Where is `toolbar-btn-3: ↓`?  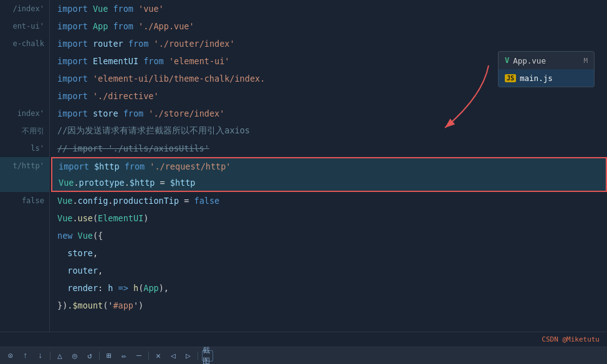 toolbar-btn-3: ↓ is located at coordinates (41, 356).